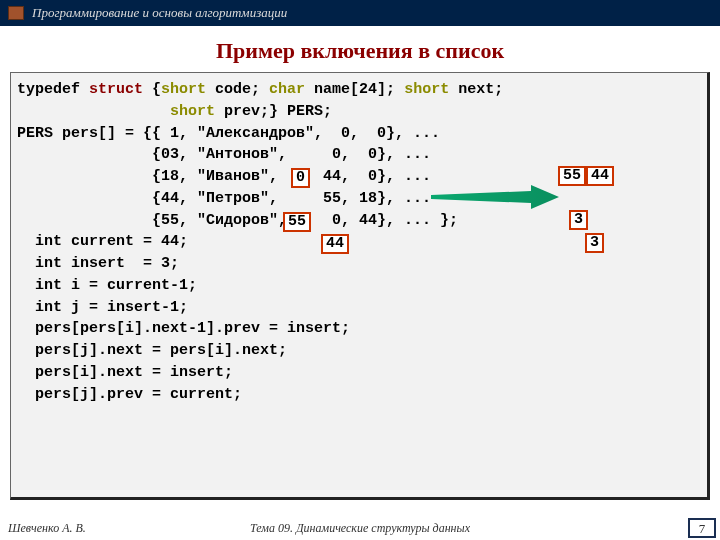 Image resolution: width=720 pixels, height=540 pixels. I want to click on overlay-antonov-next: 0, so click(300, 178).